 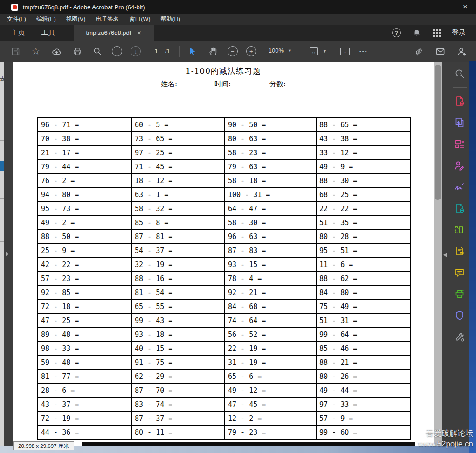 I want to click on problem-row: 21 - 17 =97 - 25 =58 - 23 =33 - 12 =, so click(x=224, y=153).